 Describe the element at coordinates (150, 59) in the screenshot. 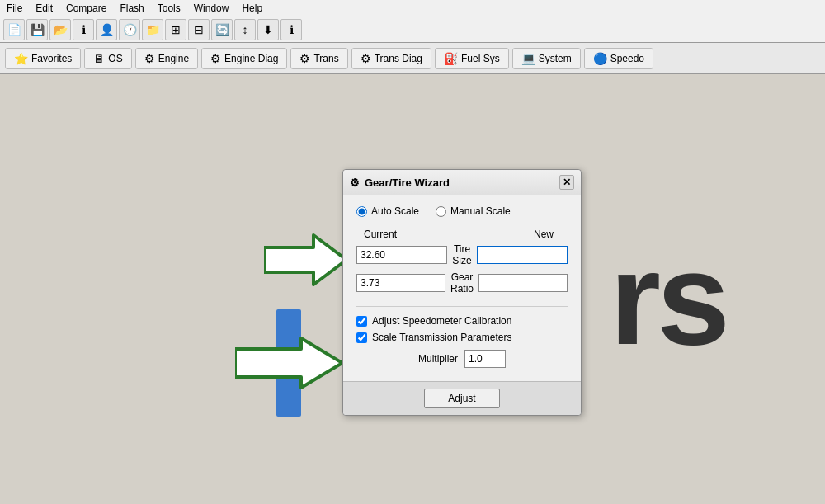

I see `engine-icon: ⚙` at that location.